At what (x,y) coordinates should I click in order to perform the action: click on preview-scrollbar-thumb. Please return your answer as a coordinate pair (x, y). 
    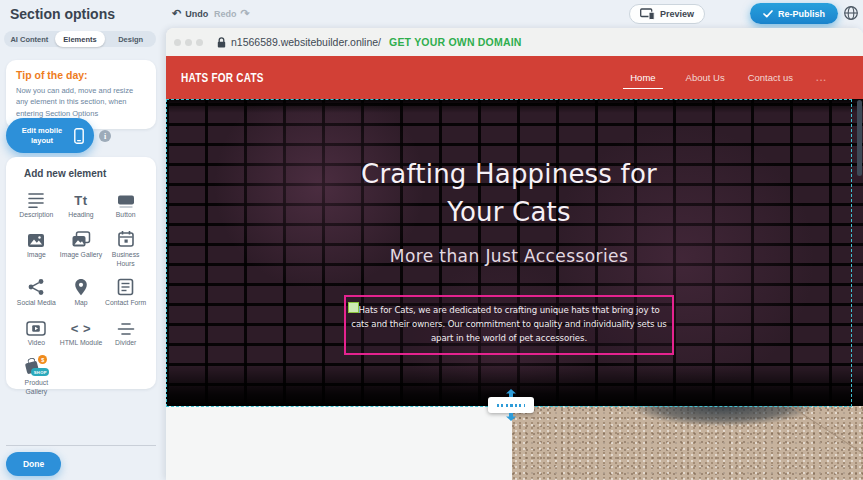
    Looking at the image, I should click on (860, 138).